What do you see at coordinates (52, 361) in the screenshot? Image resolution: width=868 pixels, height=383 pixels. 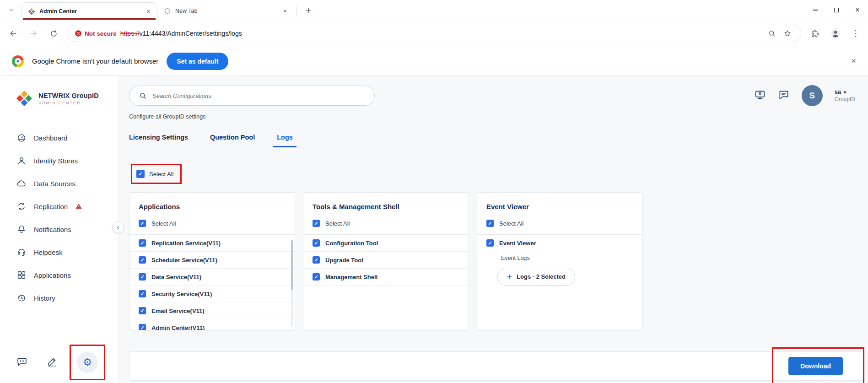 I see `pencil-icon` at bounding box center [52, 361].